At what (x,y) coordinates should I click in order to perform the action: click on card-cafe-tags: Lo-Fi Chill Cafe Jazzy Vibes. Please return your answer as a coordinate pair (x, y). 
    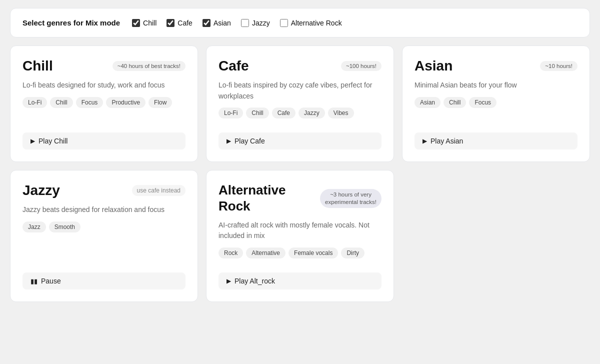
    Looking at the image, I should click on (300, 113).